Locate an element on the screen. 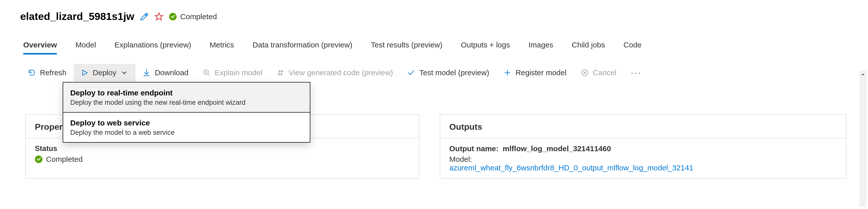 This screenshot has height=209, width=868. chevron-down-icon is located at coordinates (124, 73).